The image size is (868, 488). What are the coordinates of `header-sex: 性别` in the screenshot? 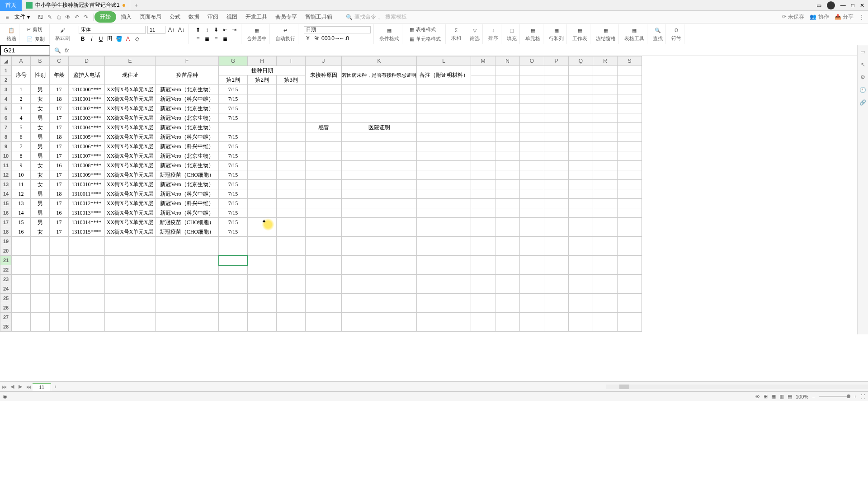 It's located at (40, 75).